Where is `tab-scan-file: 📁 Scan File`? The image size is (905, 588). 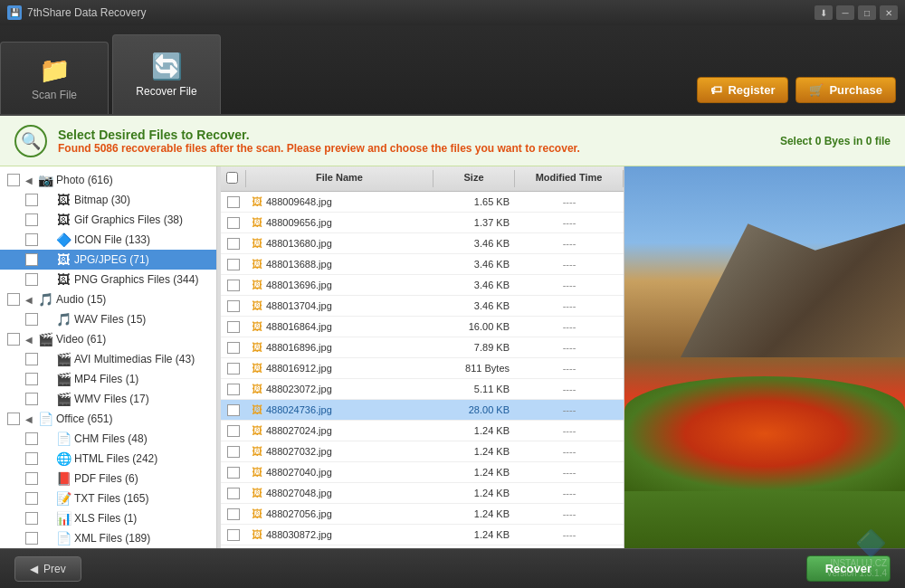
tab-scan-file: 📁 Scan File is located at coordinates (54, 78).